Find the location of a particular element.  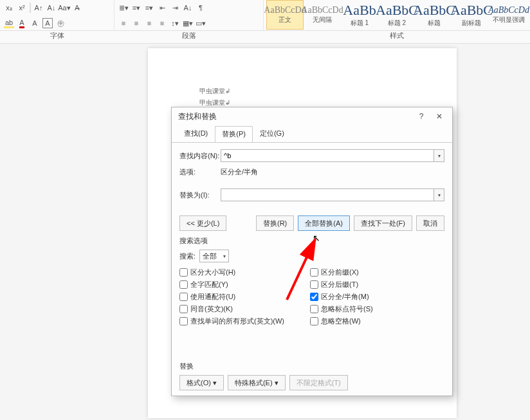

replace-section-title: 替换 is located at coordinates (312, 367).